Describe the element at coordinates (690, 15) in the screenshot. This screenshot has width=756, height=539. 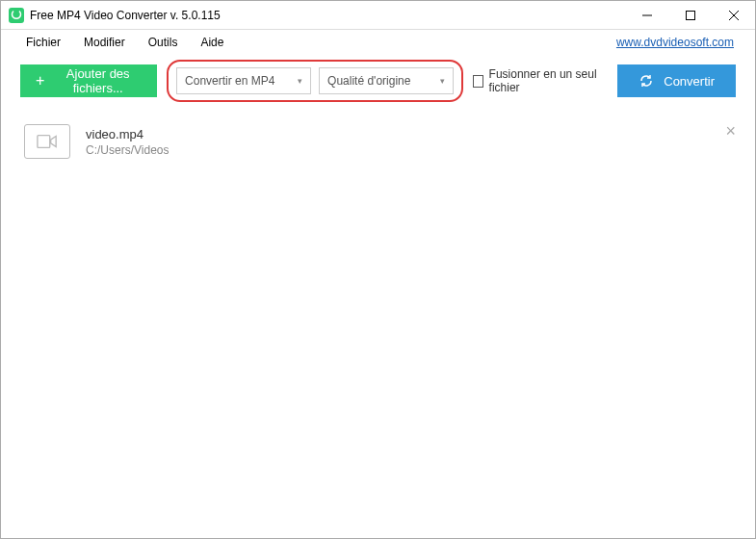
I see `maximize-button` at that location.